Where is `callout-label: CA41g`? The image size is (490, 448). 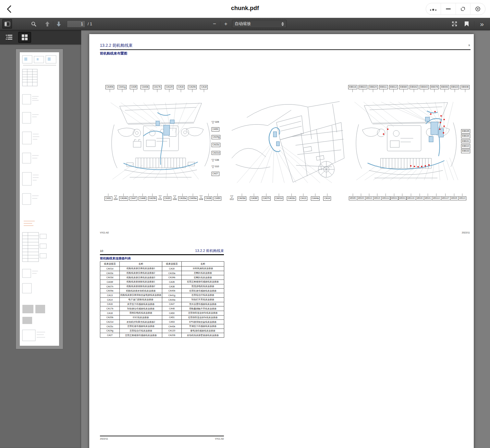
callout-label: CA41g is located at coordinates (122, 89).